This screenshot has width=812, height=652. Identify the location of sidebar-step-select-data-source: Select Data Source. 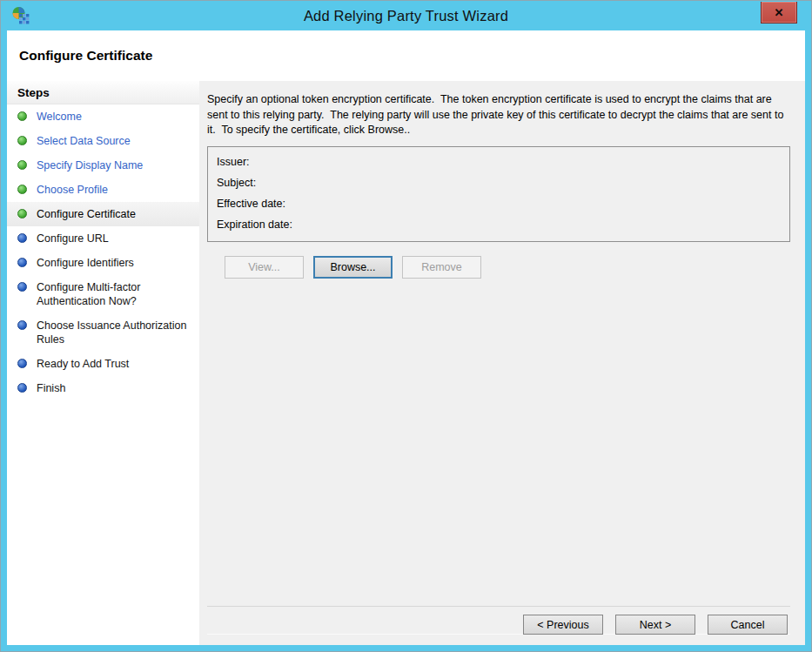
(103, 141).